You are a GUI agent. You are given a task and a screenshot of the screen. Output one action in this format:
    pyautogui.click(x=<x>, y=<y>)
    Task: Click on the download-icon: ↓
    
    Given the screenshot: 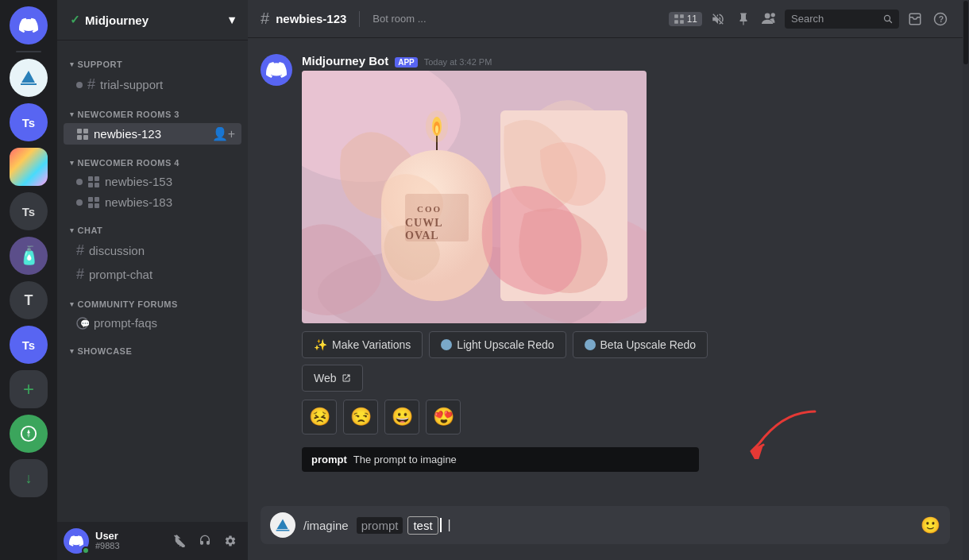 What is the action you would take?
    pyautogui.click(x=29, y=478)
    